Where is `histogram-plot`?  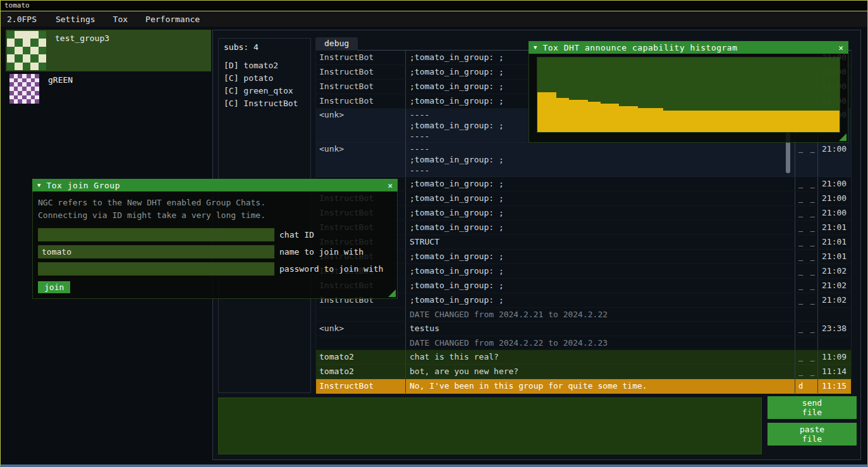
histogram-plot is located at coordinates (688, 95).